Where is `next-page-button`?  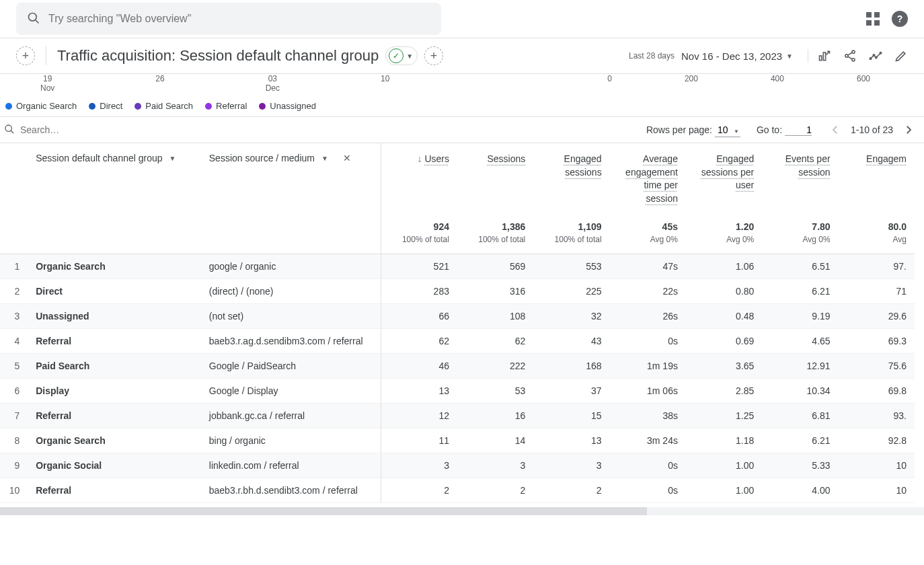
next-page-button is located at coordinates (909, 130).